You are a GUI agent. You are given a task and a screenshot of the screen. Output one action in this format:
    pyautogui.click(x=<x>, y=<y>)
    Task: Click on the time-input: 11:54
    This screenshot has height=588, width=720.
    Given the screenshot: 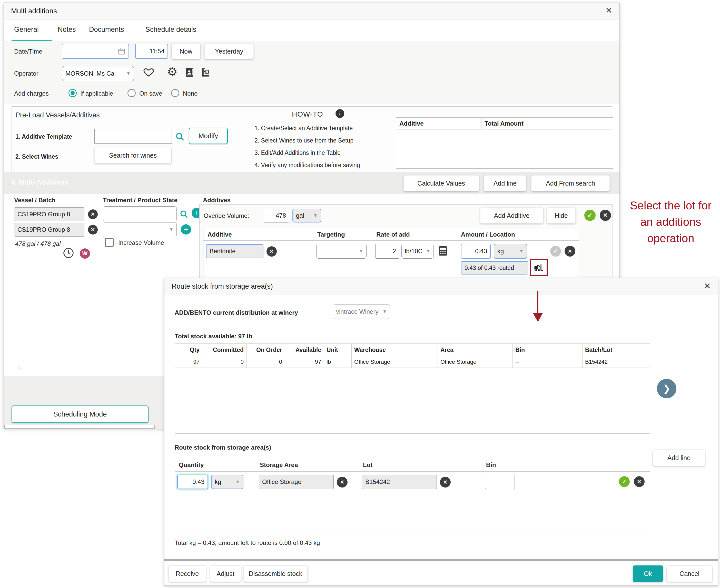 What is the action you would take?
    pyautogui.click(x=152, y=51)
    